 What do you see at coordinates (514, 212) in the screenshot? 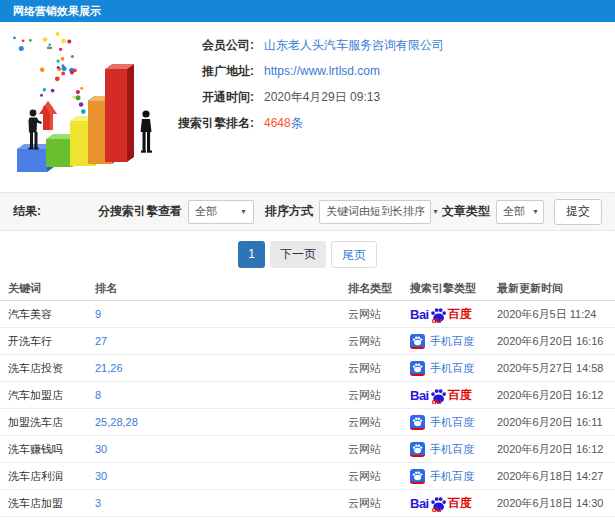
I see `article-type-filter-value: 全部` at bounding box center [514, 212].